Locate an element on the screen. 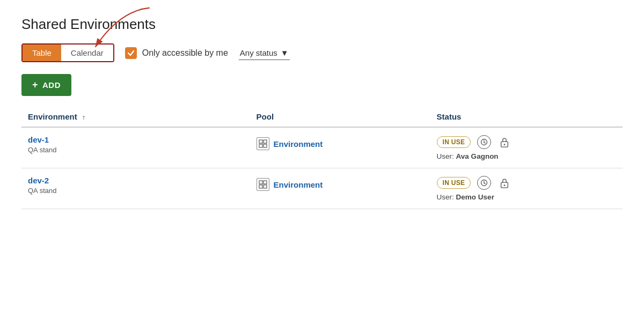 Image resolution: width=644 pixels, height=311 pixels. accessible-by-me-checkbox-wrapper: Only accessible by me is located at coordinates (177, 53).